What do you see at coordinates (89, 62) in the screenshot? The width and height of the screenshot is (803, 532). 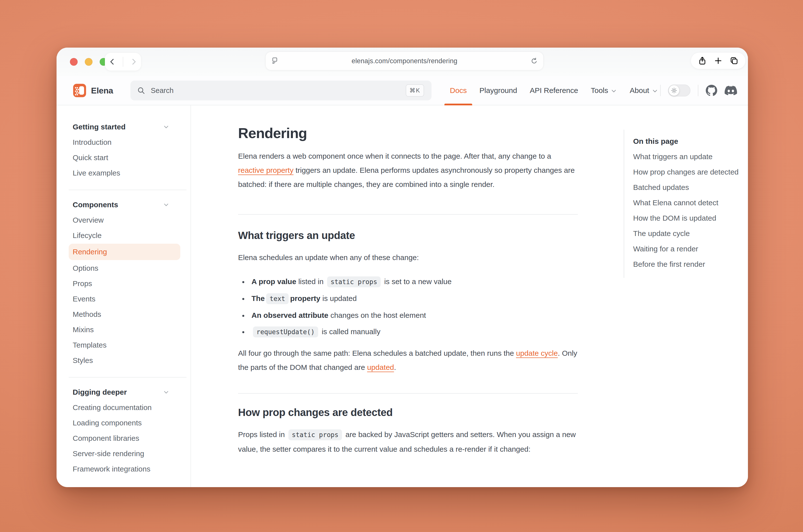 I see `traffic-lights` at bounding box center [89, 62].